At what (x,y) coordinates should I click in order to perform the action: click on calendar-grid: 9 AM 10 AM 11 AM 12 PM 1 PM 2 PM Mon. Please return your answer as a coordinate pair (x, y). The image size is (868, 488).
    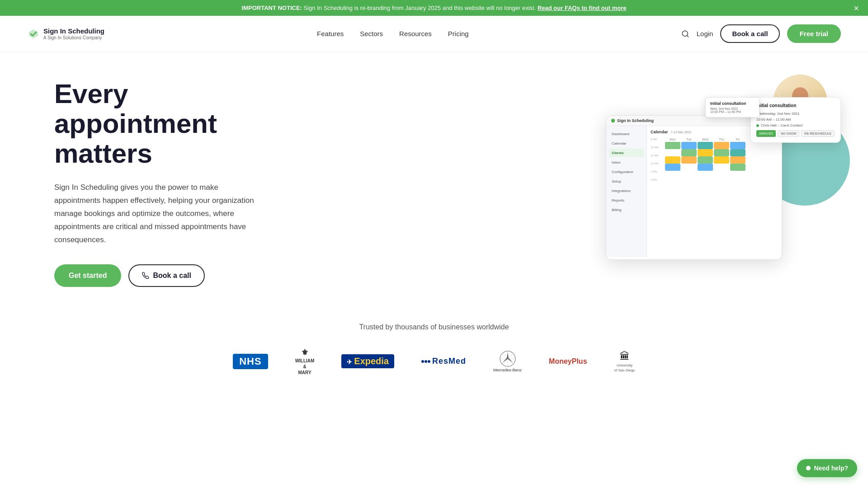
    Looking at the image, I should click on (714, 160).